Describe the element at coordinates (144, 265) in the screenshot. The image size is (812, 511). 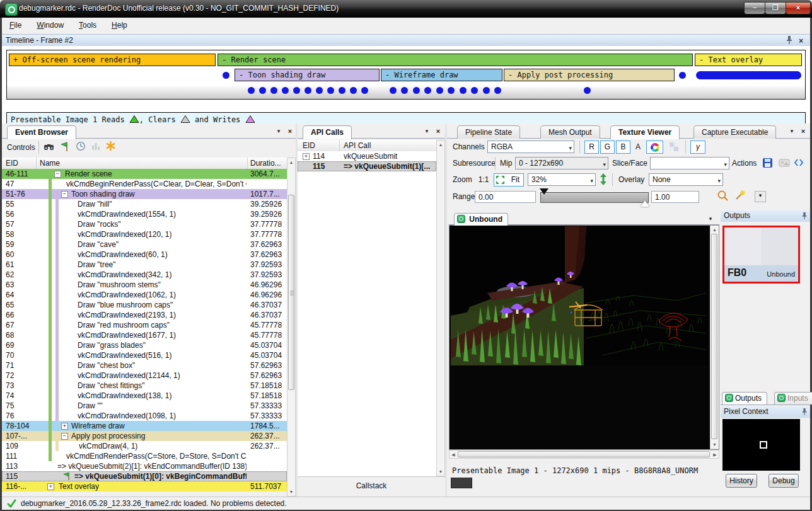
I see `event-row: 61Draw "tree"37.92593` at that location.